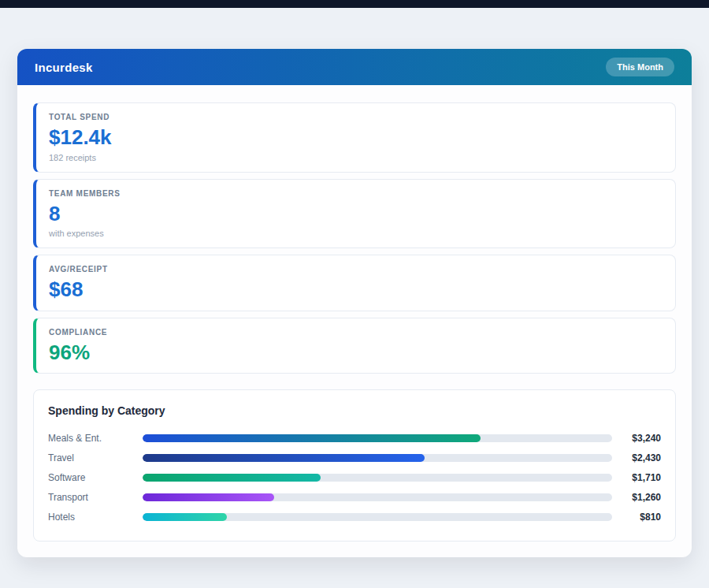 This screenshot has width=709, height=588. What do you see at coordinates (354, 457) in the screenshot?
I see `spending-row-travel: Travel $2,430` at bounding box center [354, 457].